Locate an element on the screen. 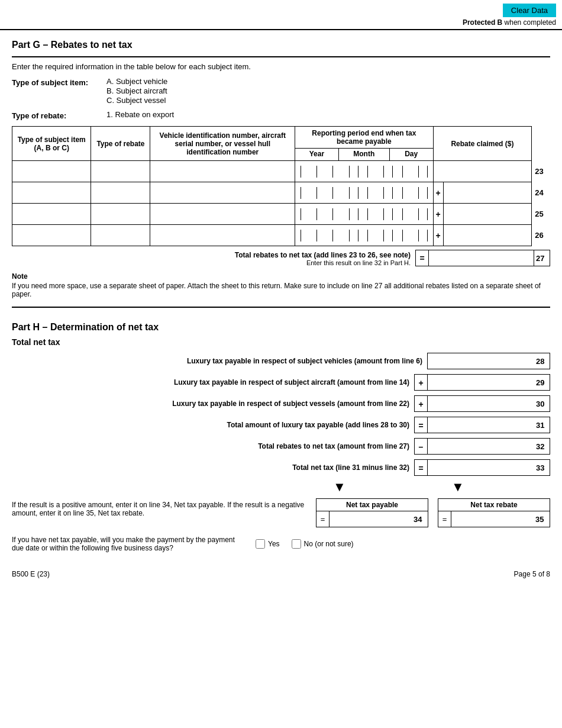 The height and width of the screenshot is (728, 562). total-row-27: Total rebates to net tax (add lines 23 t… is located at coordinates (281, 258).